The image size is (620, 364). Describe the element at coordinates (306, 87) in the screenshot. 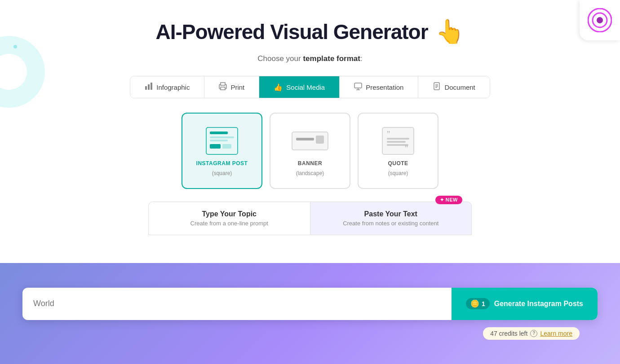

I see `tab-social-media-label: Social Media` at that location.